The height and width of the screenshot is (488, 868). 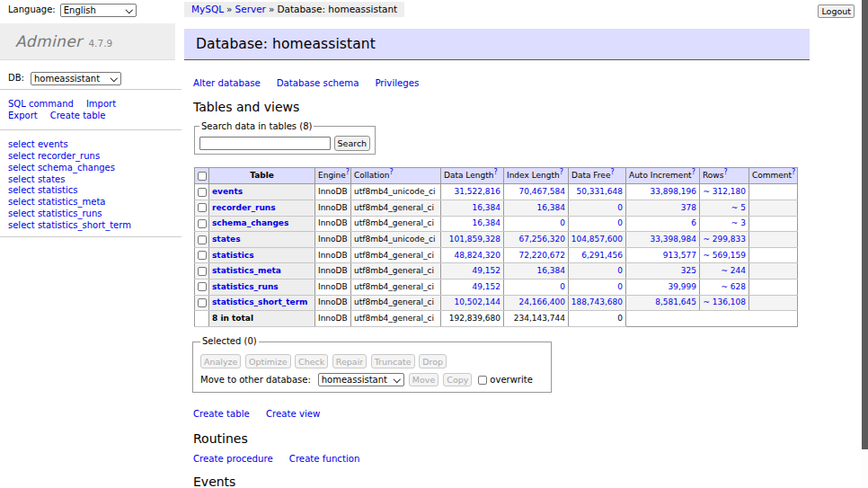 I want to click on table-name-link-statistics_meta: statistics_meta, so click(x=246, y=271).